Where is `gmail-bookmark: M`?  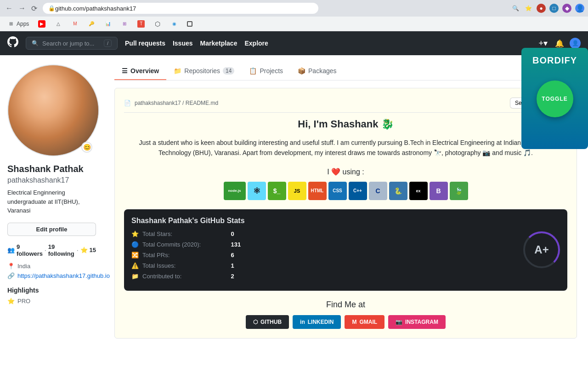 gmail-bookmark: M is located at coordinates (75, 24).